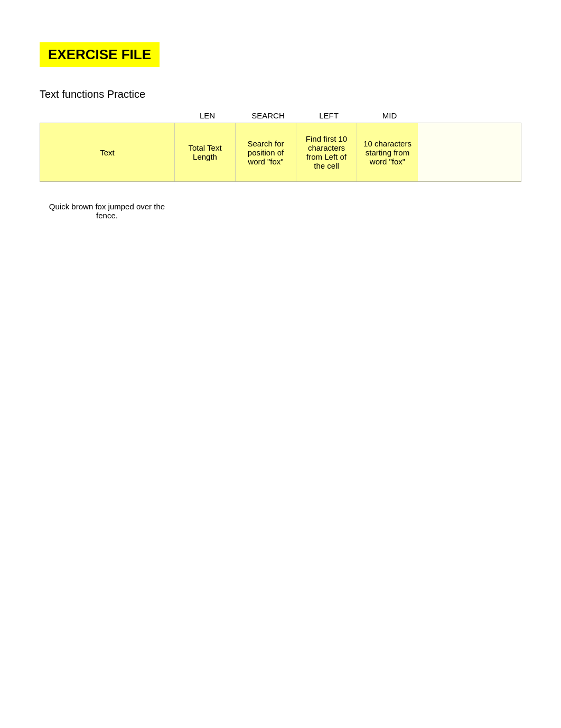  I want to click on header-labels-row: LEN SEARCH LEFT MID, so click(280, 115).